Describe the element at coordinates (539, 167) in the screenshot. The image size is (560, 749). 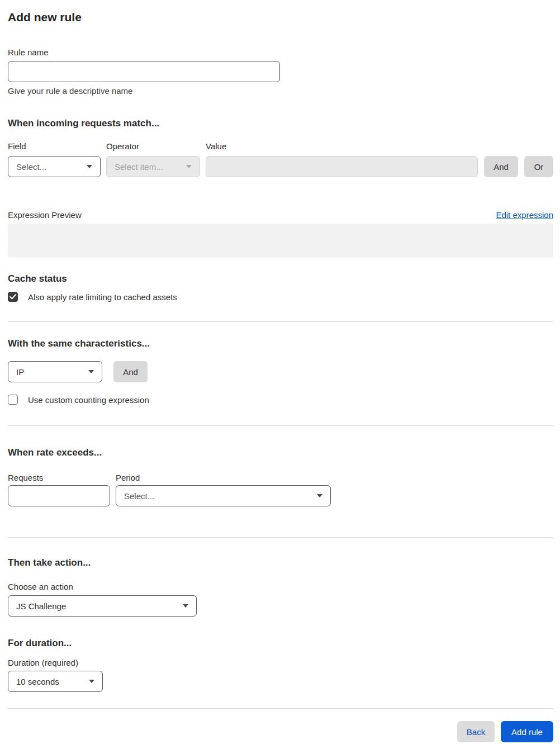
I see `or-button: Or` at that location.